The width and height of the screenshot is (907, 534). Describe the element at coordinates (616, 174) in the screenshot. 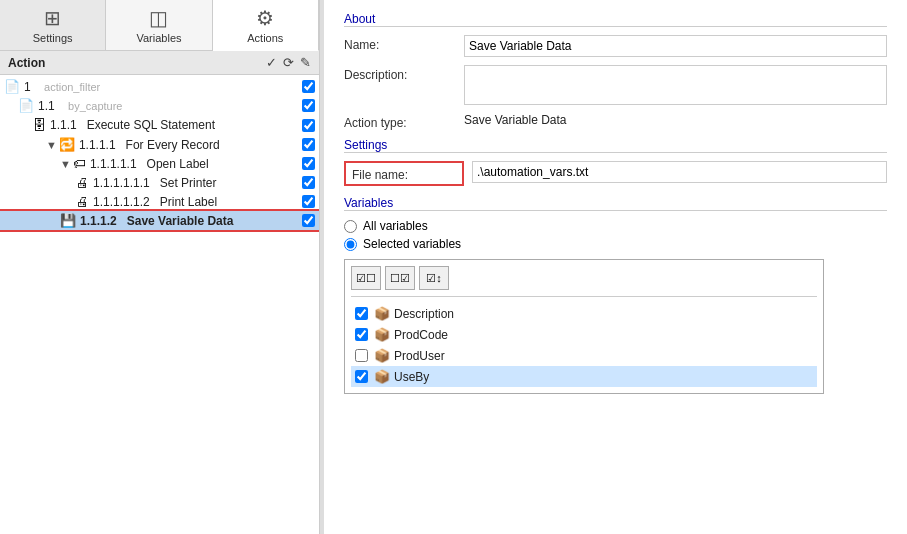

I see `file-name-row: File name:` at that location.